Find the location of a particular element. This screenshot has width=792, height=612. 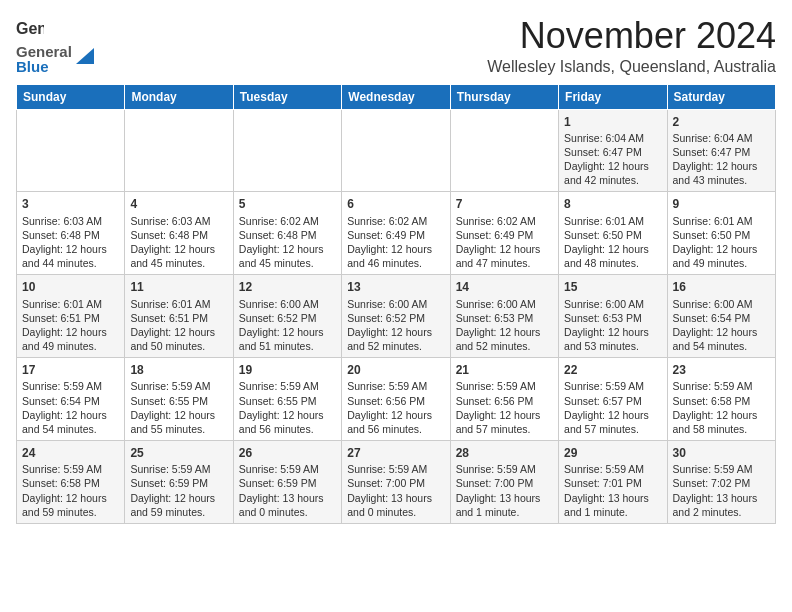

day-number: 4 is located at coordinates (178, 204).